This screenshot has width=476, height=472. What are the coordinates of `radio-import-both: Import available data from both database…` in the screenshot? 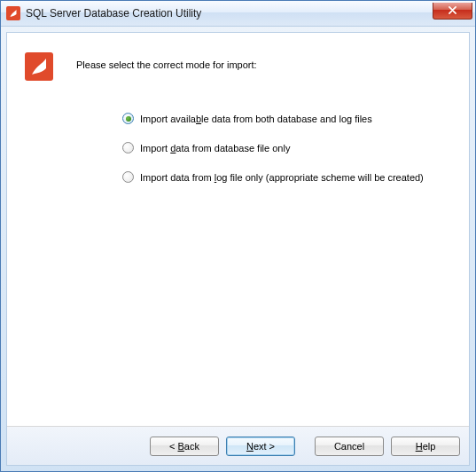 It's located at (287, 119).